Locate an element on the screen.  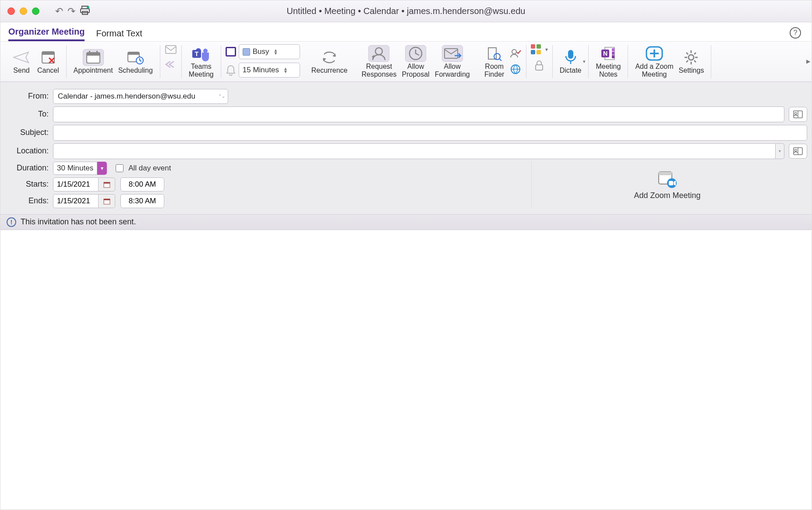
from-dropdown: Calendar - james.m.henderson@wsu.edu is located at coordinates (141, 96).